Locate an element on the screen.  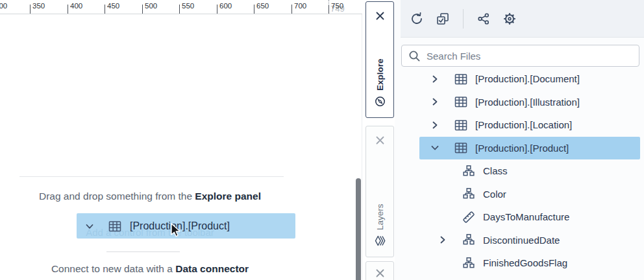
dragged-tree-item-ghost: [Production].[Product] is located at coordinates (186, 226).